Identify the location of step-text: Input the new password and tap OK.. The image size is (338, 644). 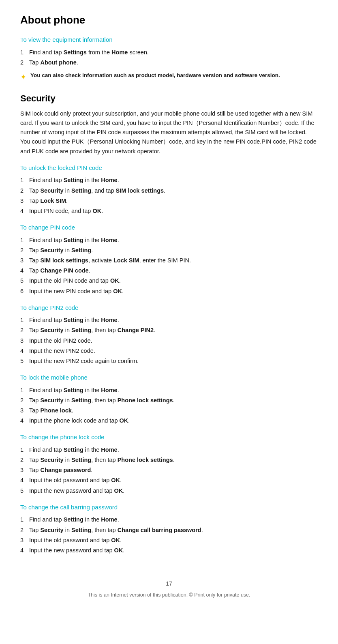
(173, 491).